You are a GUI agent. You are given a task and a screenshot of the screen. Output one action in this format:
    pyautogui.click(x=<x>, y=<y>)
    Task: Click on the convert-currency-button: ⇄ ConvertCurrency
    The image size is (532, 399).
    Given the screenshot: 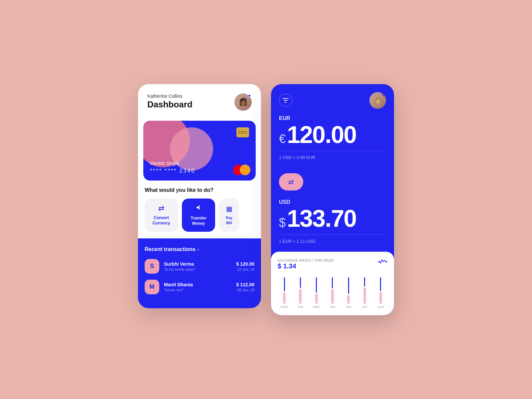 What is the action you would take?
    pyautogui.click(x=161, y=215)
    